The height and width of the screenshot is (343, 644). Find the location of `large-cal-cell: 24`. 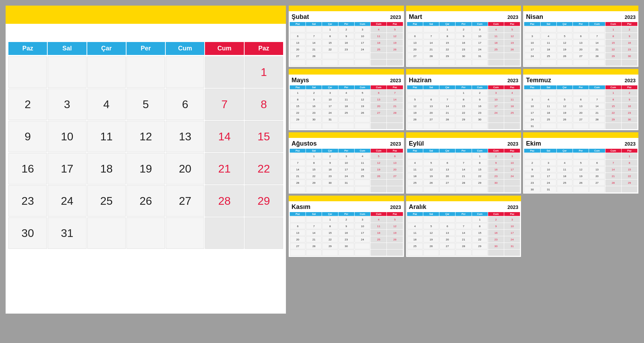

large-cal-cell: 24 is located at coordinates (67, 201).